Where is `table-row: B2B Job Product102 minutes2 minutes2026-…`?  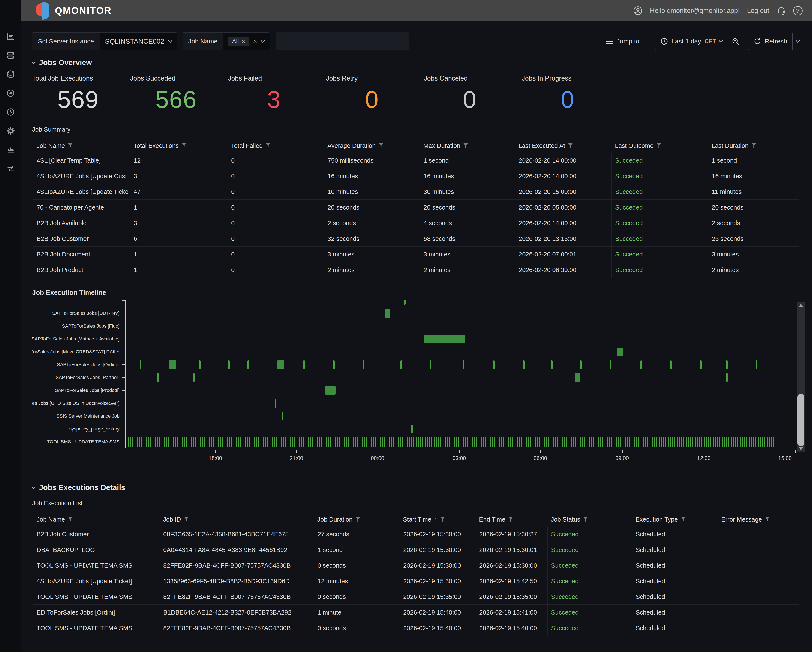
table-row: B2B Job Product102 minutes2 minutes2026-… is located at coordinates (416, 270).